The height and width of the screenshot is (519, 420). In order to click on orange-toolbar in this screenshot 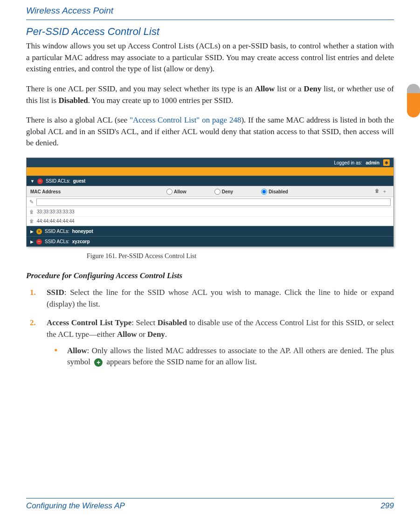, I will do `click(210, 171)`.